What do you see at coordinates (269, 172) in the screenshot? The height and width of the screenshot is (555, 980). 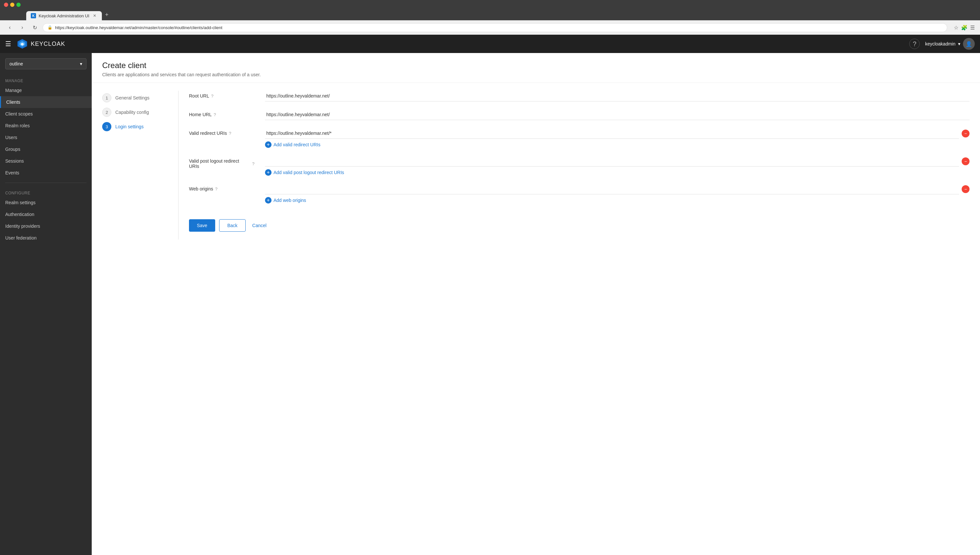 I see `add-post-logout-icon: +` at bounding box center [269, 172].